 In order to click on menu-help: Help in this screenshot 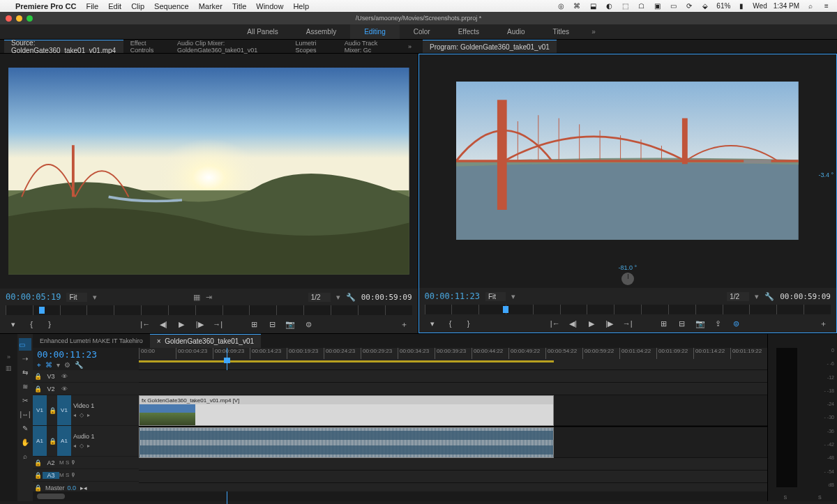, I will do `click(301, 6)`.